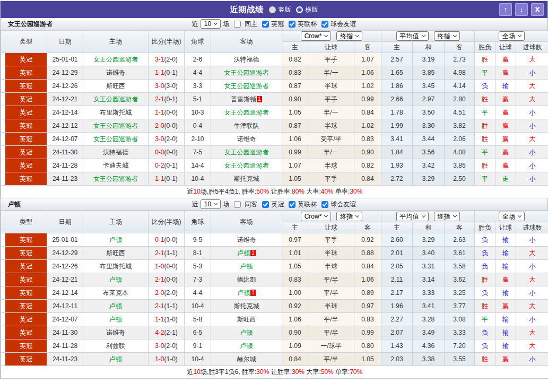  I want to click on home-team-cell: 布里斯托城, so click(116, 266).